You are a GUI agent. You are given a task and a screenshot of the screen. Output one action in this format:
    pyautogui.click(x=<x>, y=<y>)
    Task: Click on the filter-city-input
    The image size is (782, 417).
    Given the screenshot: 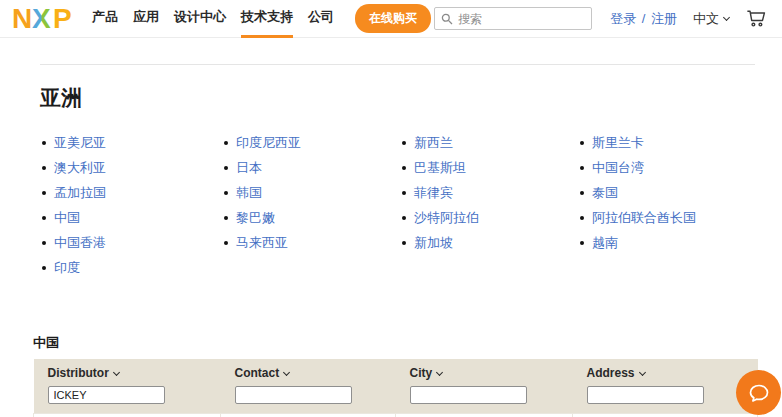 What is the action you would take?
    pyautogui.click(x=468, y=395)
    